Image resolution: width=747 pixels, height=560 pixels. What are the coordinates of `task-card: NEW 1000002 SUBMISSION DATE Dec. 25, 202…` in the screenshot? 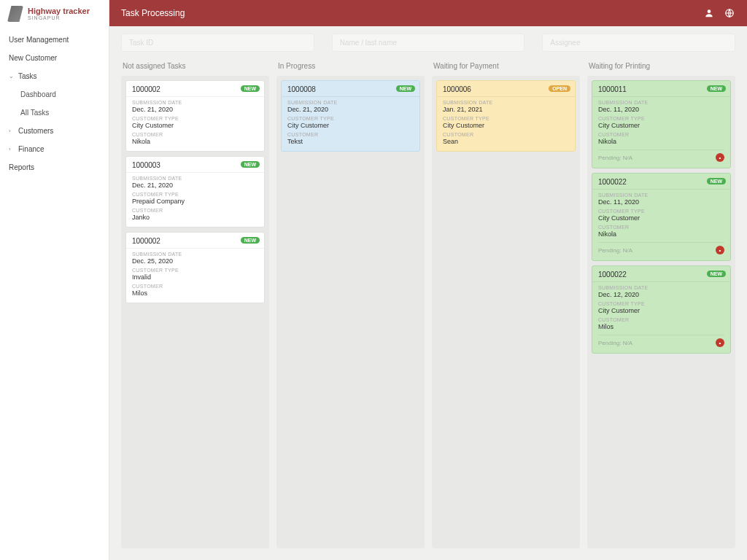 It's located at (196, 268).